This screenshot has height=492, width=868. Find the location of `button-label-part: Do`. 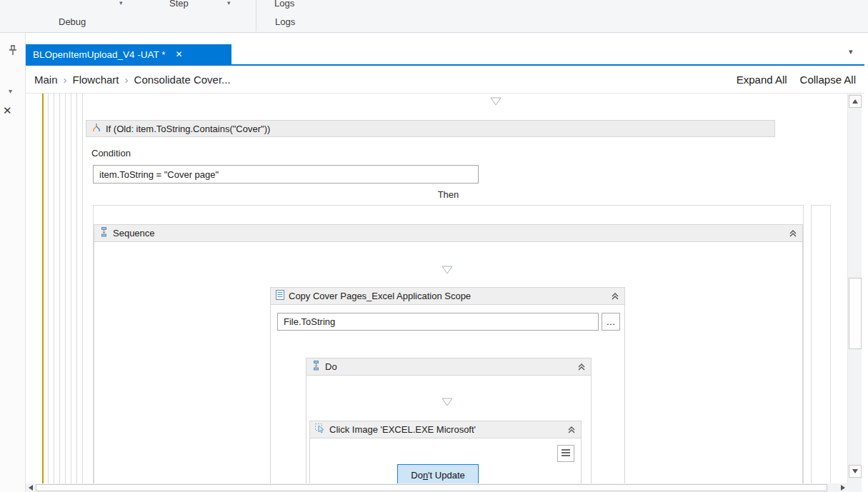

button-label-part: Do is located at coordinates (417, 476).